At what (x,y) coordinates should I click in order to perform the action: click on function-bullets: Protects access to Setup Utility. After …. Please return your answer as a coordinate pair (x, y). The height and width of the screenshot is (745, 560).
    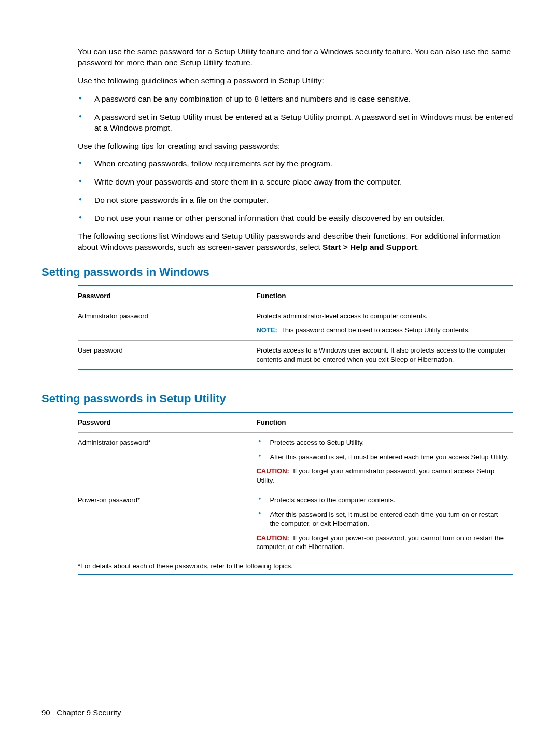
    Looking at the image, I should click on (383, 450).